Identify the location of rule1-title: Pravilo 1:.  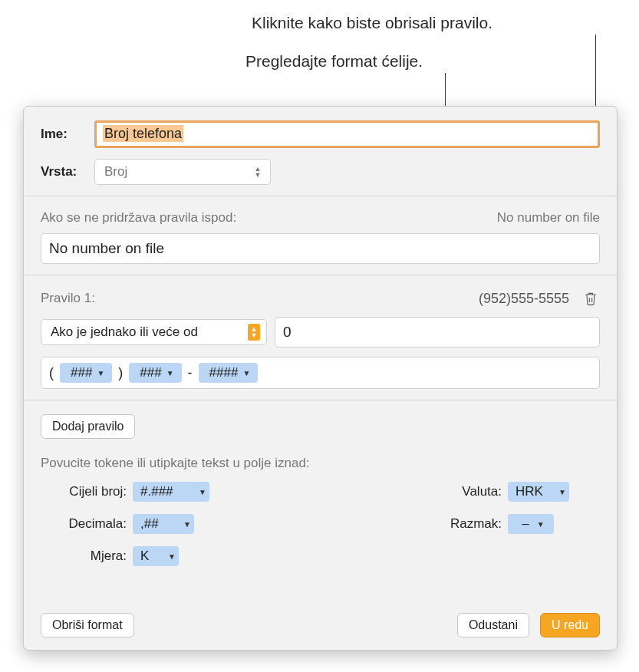
(68, 298).